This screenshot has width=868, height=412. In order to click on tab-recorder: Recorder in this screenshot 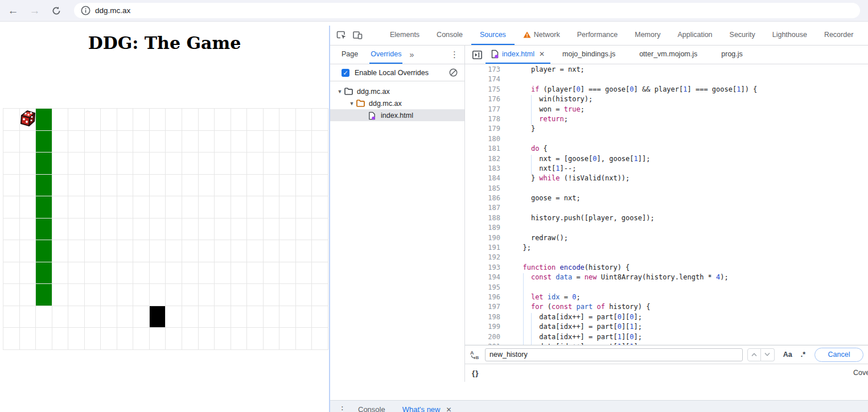, I will do `click(839, 35)`.